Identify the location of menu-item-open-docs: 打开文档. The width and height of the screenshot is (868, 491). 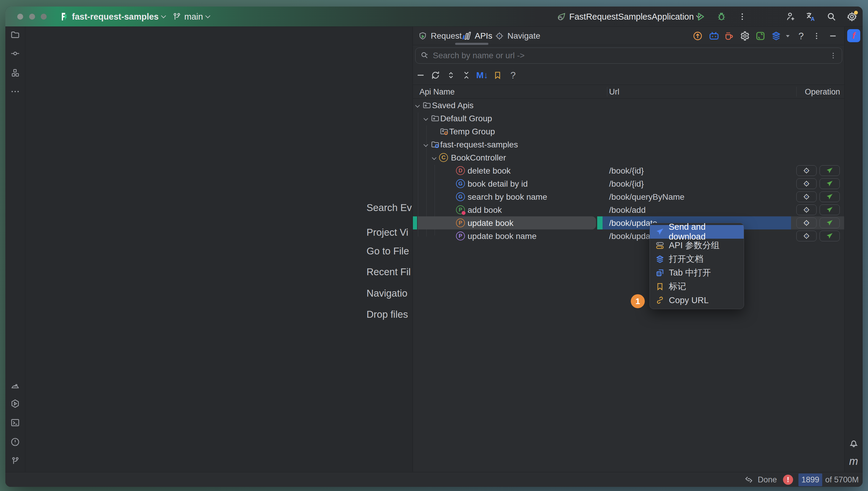
(697, 259).